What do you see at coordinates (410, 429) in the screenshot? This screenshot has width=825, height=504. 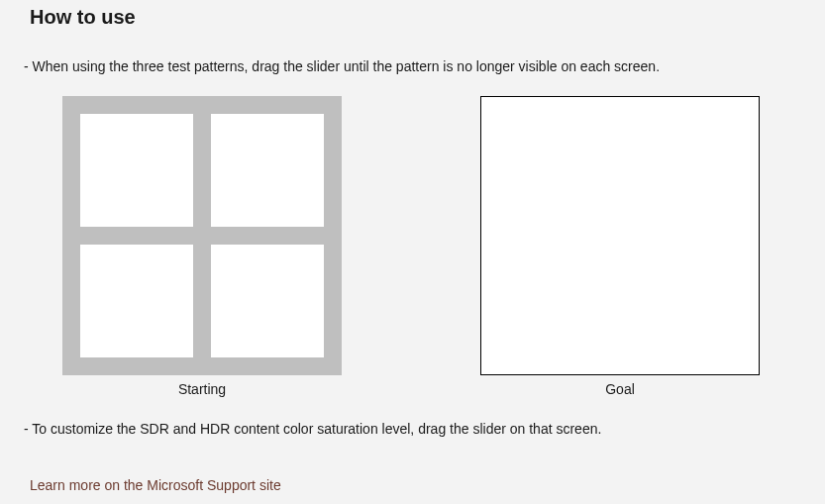 I see `instruction-text-2: - To customize the SDR and HDR content c…` at bounding box center [410, 429].